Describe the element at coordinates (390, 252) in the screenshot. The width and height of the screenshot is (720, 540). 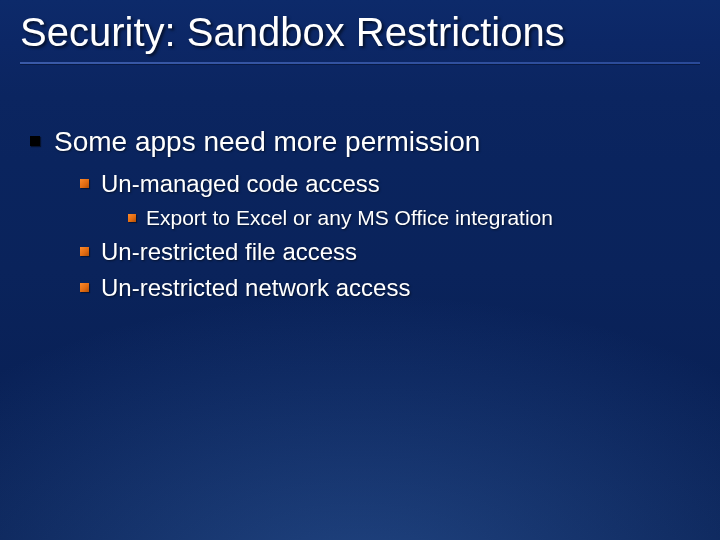
I see `bullet-level2: Un-restricted file access` at that location.